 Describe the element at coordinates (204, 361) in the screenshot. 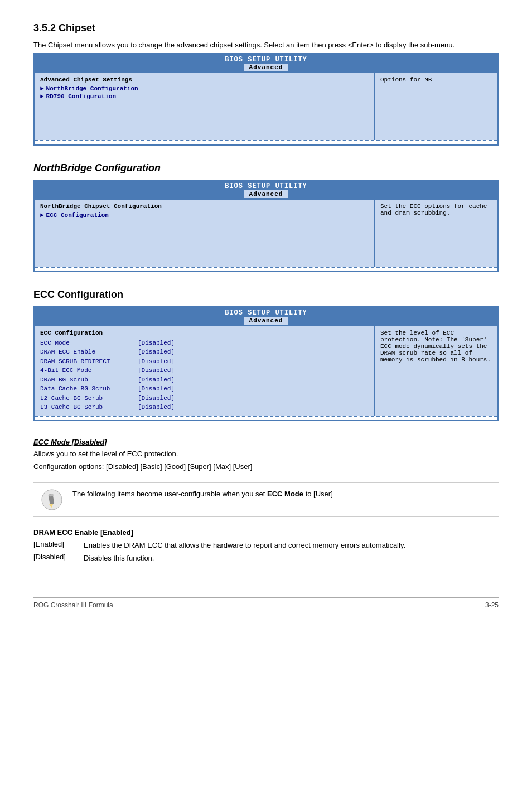

I see `ecc-table-row: DRAM SCRUB REDIRECT[Disabled]` at that location.